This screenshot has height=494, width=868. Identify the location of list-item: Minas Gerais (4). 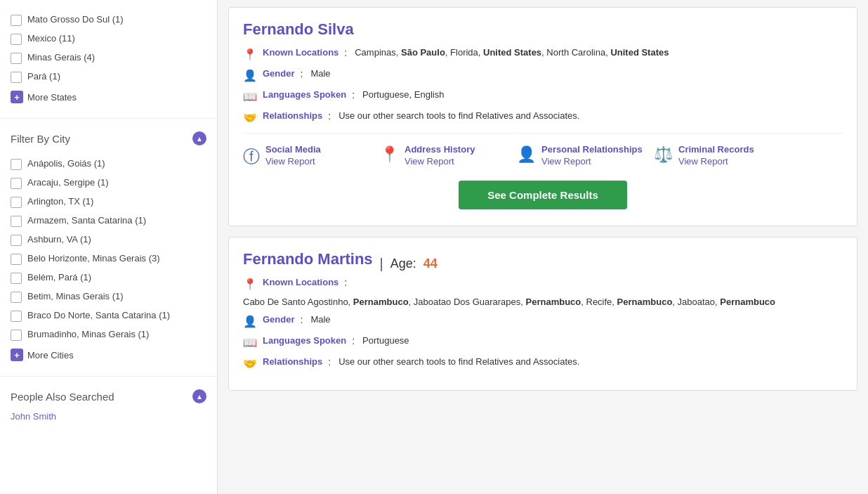
(108, 58).